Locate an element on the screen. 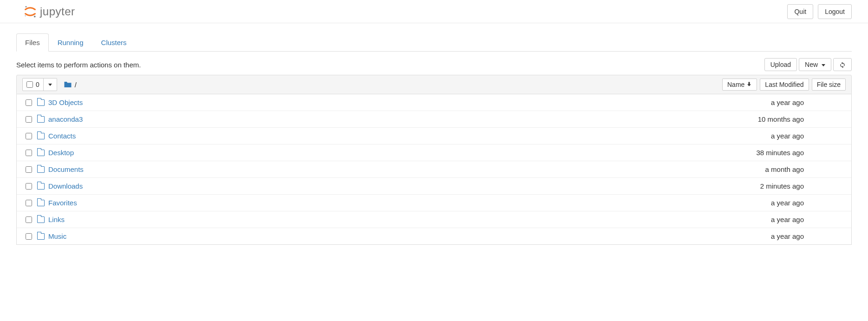 This screenshot has height=321, width=868. name-col-label: Name is located at coordinates (736, 85).